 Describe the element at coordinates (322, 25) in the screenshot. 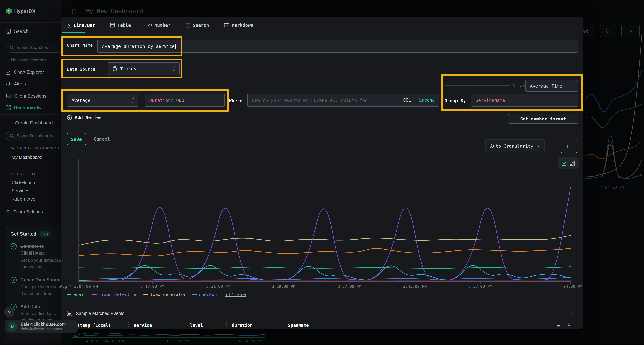

I see `chart-type-tabs: Line/Bar Table 123 Number Search` at that location.